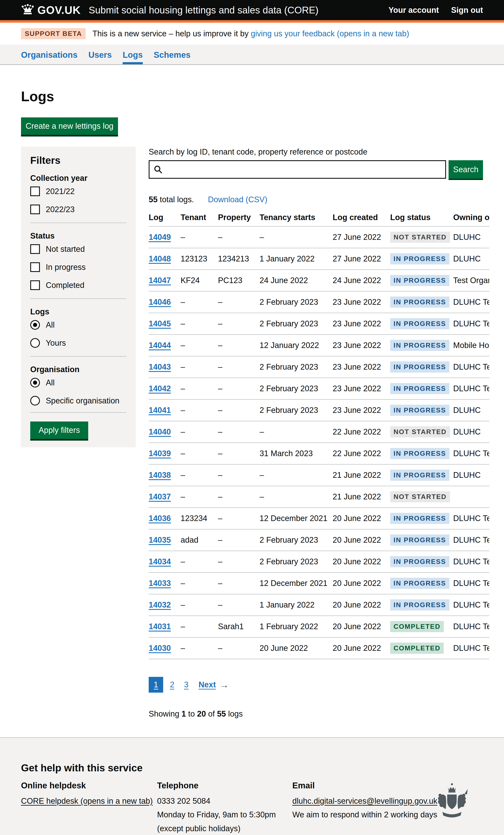 The height and width of the screenshot is (835, 504). Describe the element at coordinates (172, 57) in the screenshot. I see `nav-item-schemes: Schemes` at that location.